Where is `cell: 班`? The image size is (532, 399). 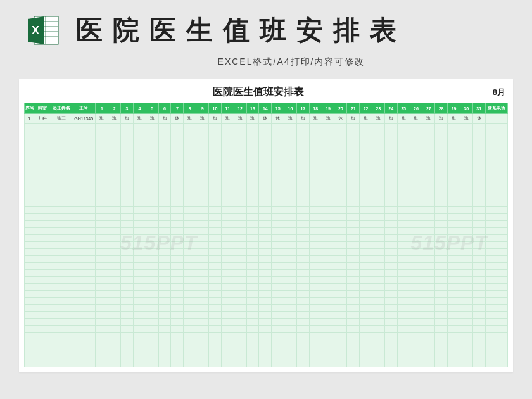 cell: 班 is located at coordinates (328, 119).